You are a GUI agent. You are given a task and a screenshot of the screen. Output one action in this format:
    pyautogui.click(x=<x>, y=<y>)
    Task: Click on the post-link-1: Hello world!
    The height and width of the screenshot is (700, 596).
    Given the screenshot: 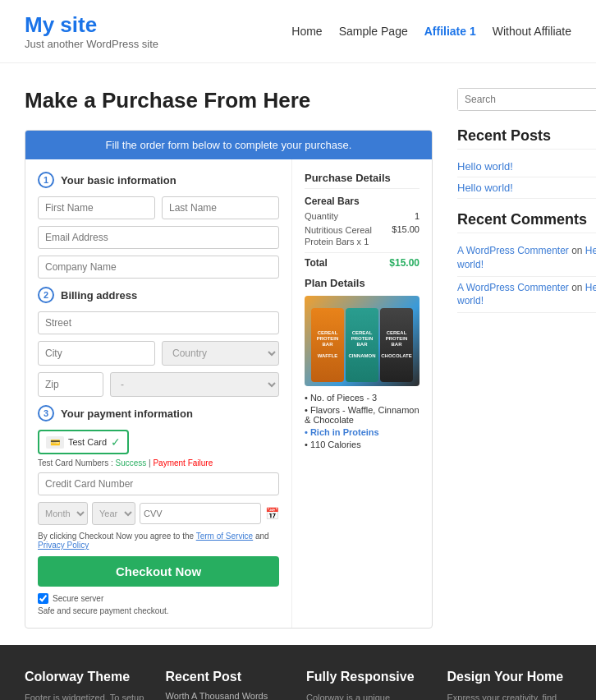 What is the action you would take?
    pyautogui.click(x=527, y=167)
    